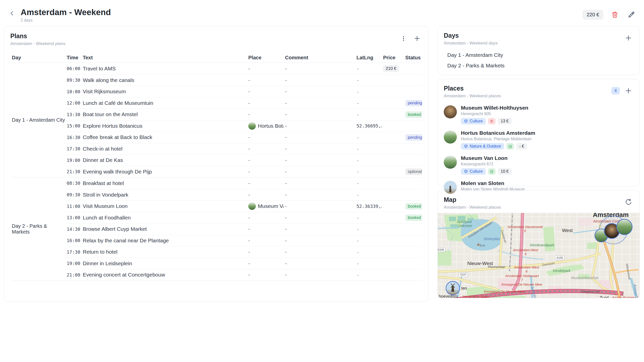  Describe the element at coordinates (244, 137) in the screenshot. I see `plan-row: 16:30 Coffee break at Back to Black - - …` at that location.